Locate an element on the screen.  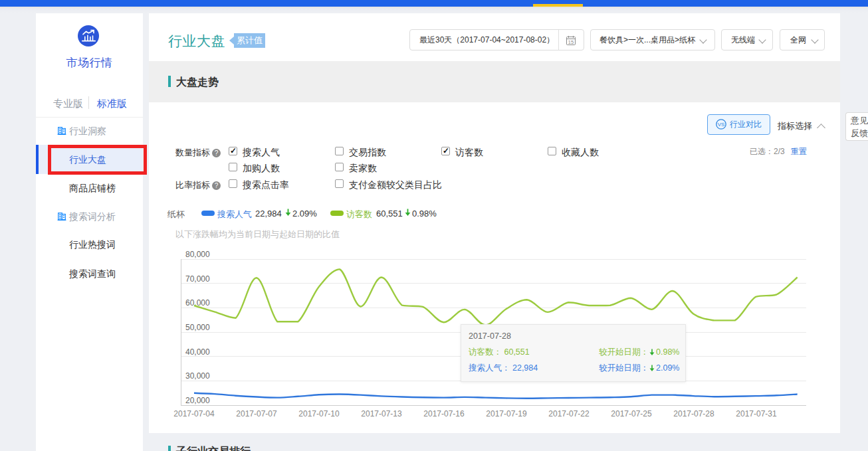
svg-text: 20,000 is located at coordinates (198, 401).